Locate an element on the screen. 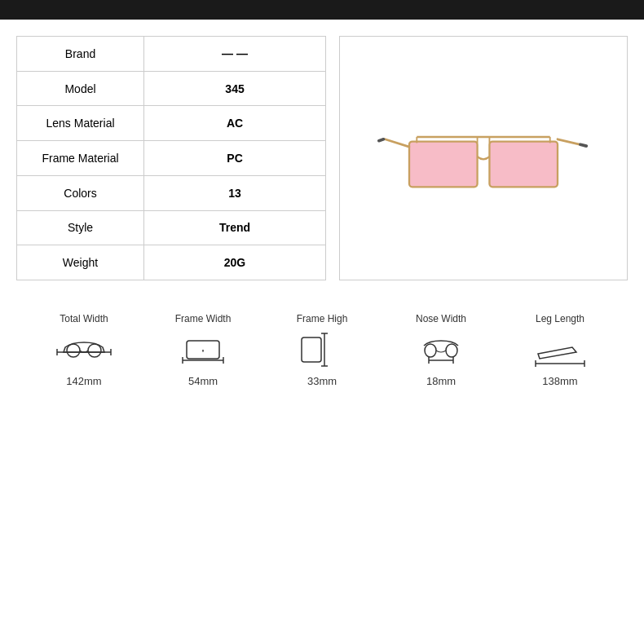 The height and width of the screenshot is (644, 644). measure-label: Total Width is located at coordinates (83, 319).